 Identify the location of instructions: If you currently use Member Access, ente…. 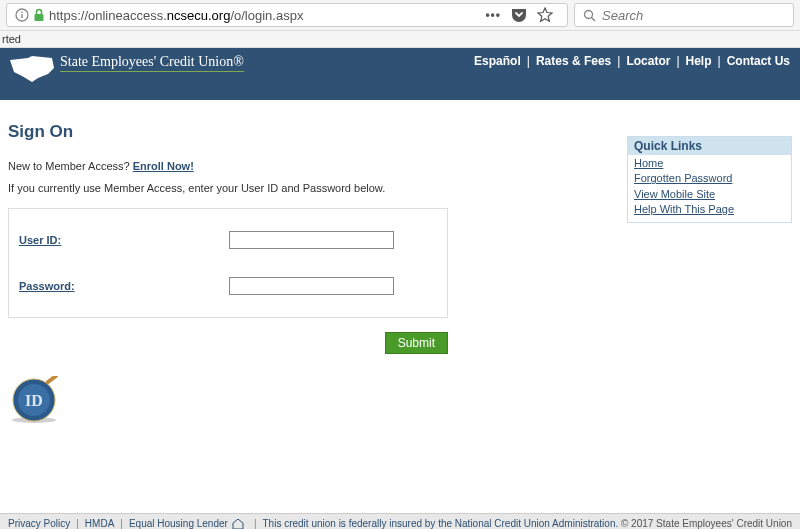
(308, 188).